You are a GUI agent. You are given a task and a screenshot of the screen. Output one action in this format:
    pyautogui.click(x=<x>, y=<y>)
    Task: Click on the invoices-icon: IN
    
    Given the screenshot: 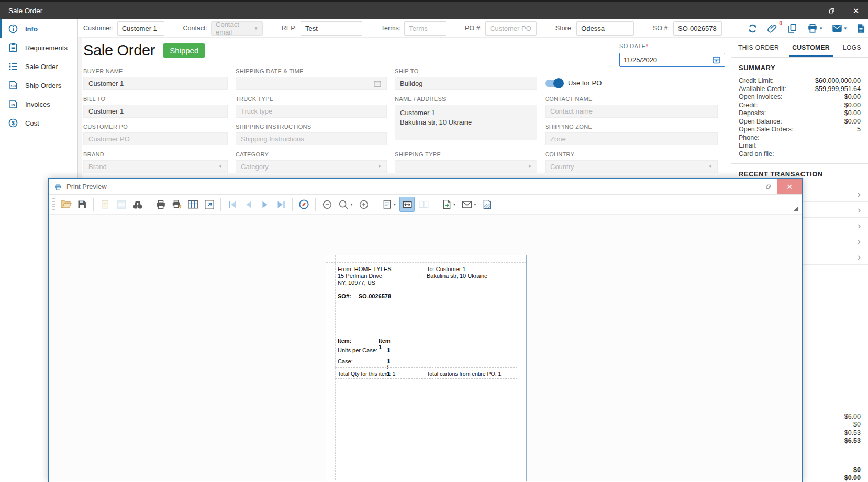 What is the action you would take?
    pyautogui.click(x=13, y=104)
    